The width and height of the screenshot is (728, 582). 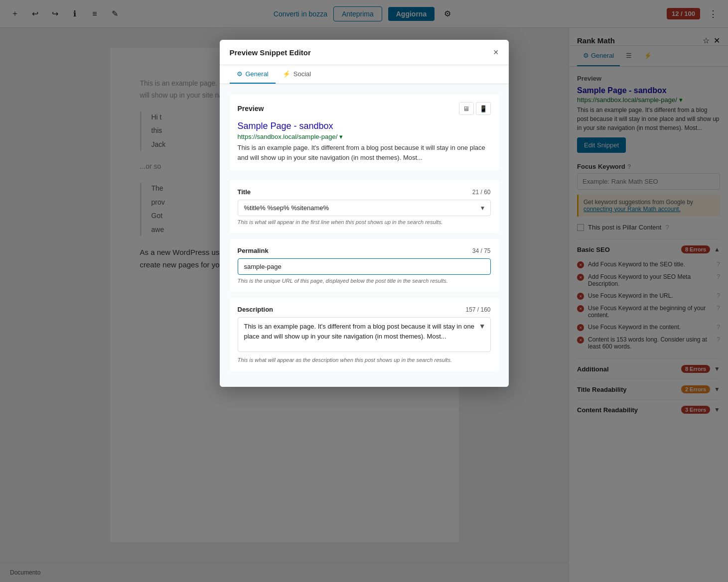 What do you see at coordinates (461, 251) in the screenshot?
I see `permalink-progress-bar` at bounding box center [461, 251].